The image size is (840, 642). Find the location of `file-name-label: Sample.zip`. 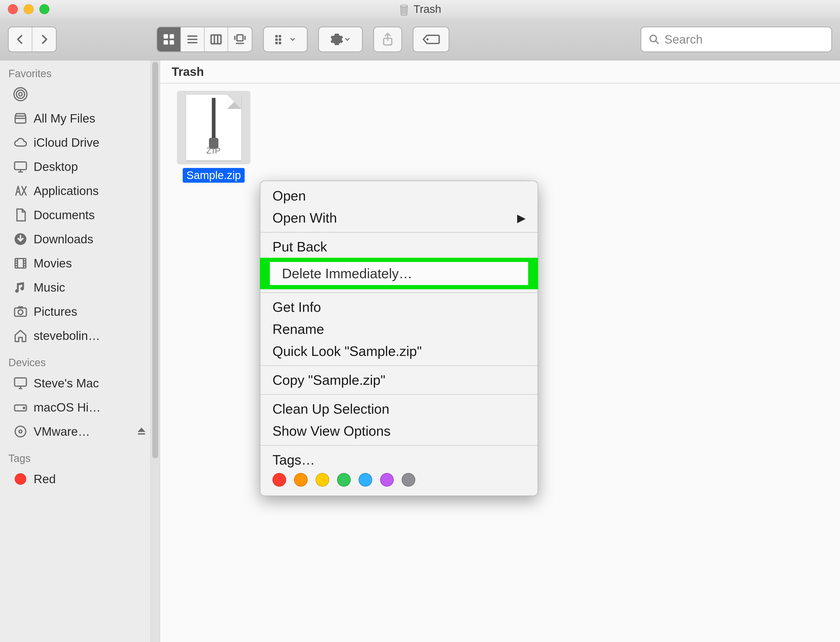

file-name-label: Sample.zip is located at coordinates (214, 175).